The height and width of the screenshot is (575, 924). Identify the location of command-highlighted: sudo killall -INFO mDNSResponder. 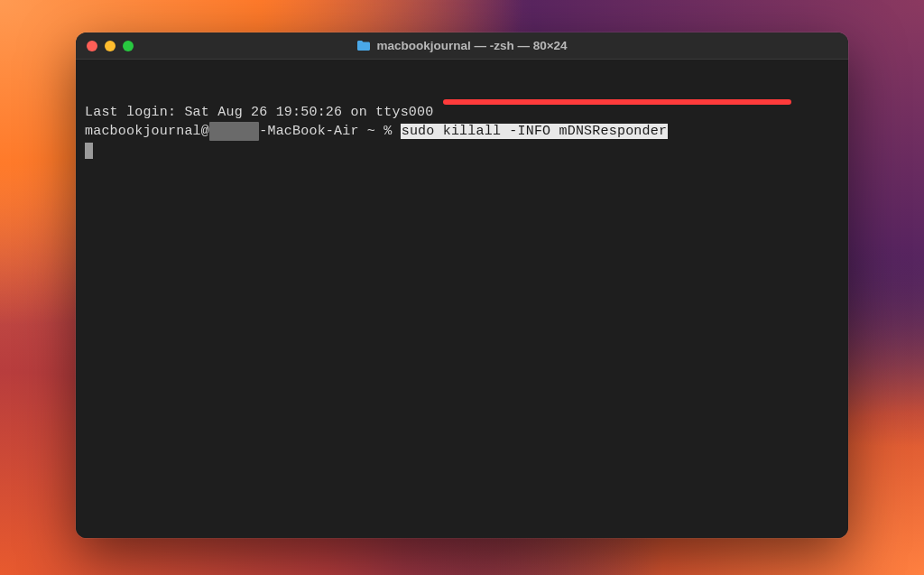
(534, 132).